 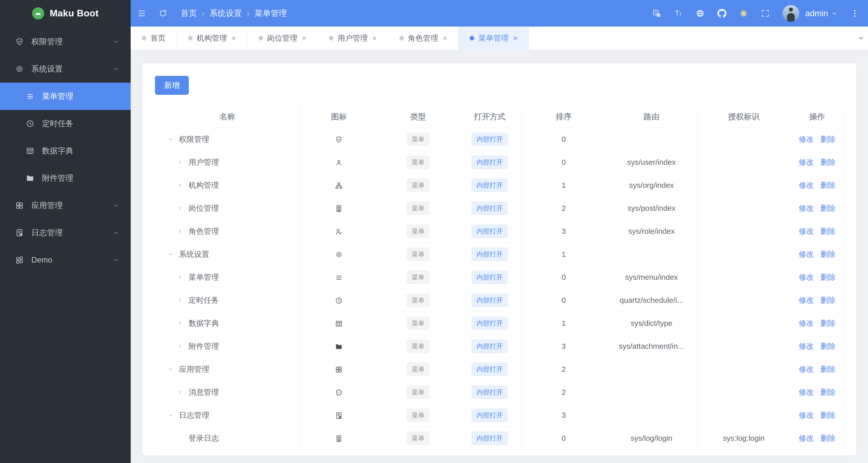 I want to click on sidebar-item-dict: 数据字典, so click(x=65, y=151).